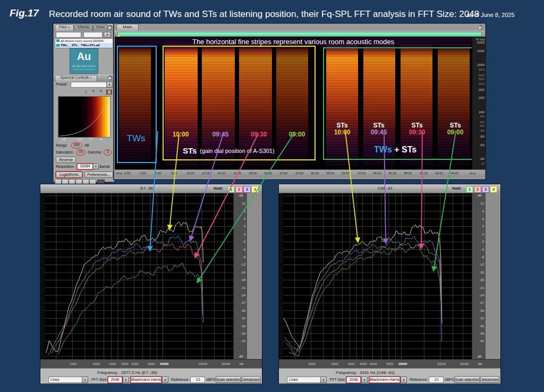 This screenshot has width=544, height=392. I want to click on file-row-selected: TWs__ STs__TWs+STs.aif, so click(84, 46).